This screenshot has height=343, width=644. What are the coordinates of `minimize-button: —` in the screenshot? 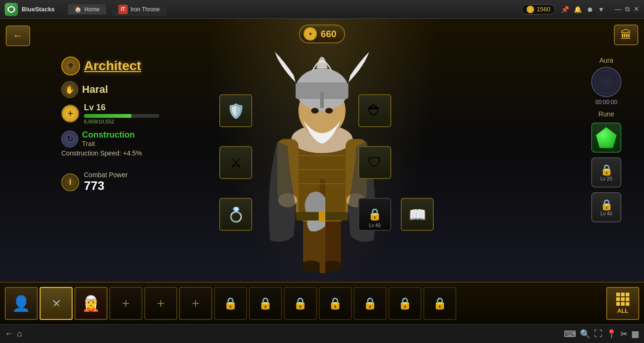 It's located at (618, 9).